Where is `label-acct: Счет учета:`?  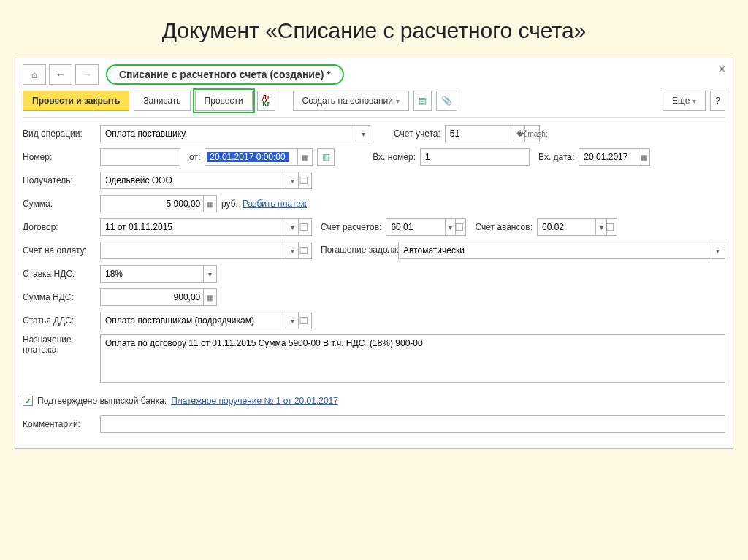
label-acct: Счет учета: is located at coordinates (417, 134).